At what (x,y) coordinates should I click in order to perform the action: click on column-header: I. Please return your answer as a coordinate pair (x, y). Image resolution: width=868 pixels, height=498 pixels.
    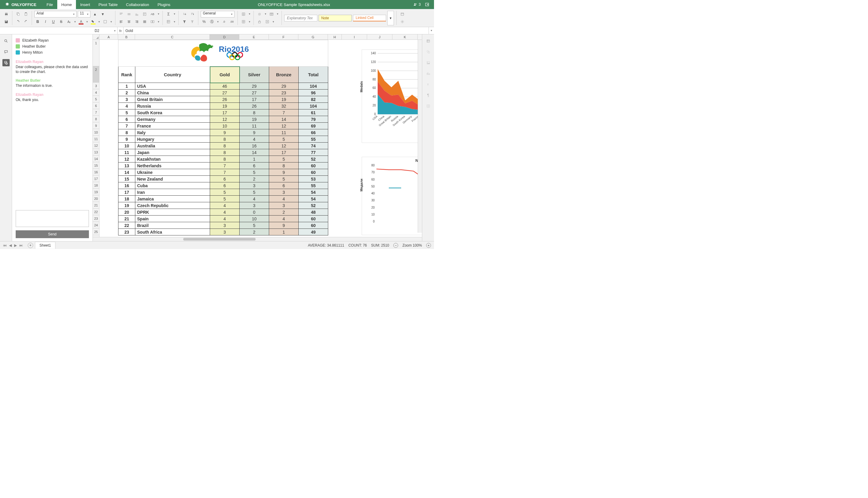
    Looking at the image, I should click on (355, 37).